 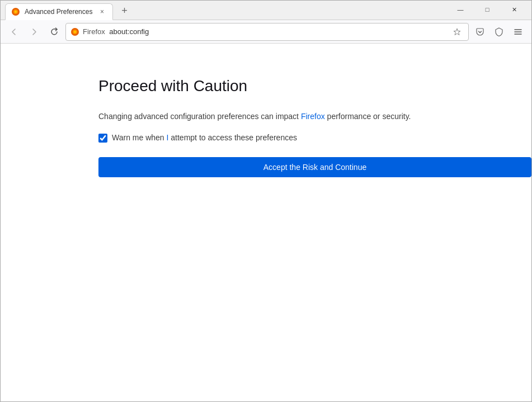 What do you see at coordinates (75, 32) in the screenshot?
I see `site-favicon` at bounding box center [75, 32].